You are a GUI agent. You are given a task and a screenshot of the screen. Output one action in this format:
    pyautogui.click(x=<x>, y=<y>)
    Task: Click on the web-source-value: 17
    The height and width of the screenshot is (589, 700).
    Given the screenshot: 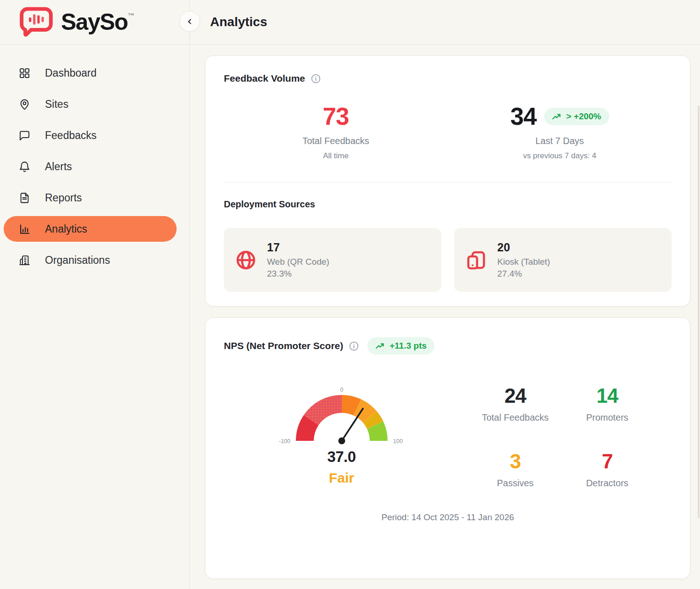 What is the action you would take?
    pyautogui.click(x=298, y=248)
    